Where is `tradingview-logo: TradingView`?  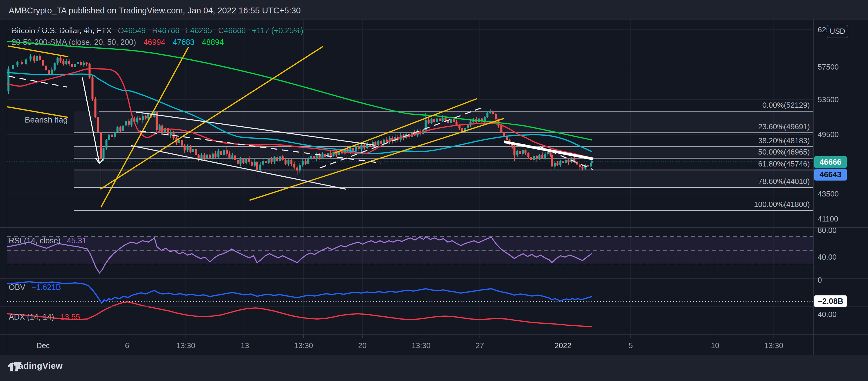 tradingview-logo: TradingView is located at coordinates (35, 366).